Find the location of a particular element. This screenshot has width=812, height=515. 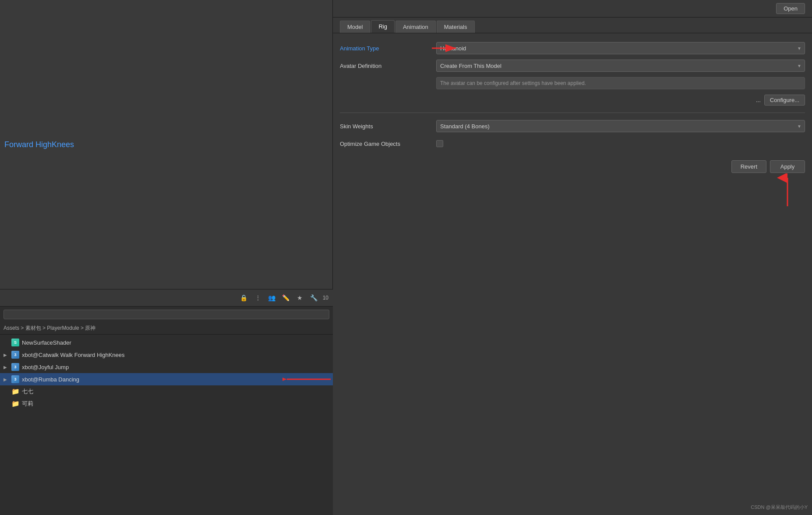

apply-button: Apply is located at coordinates (787, 166).